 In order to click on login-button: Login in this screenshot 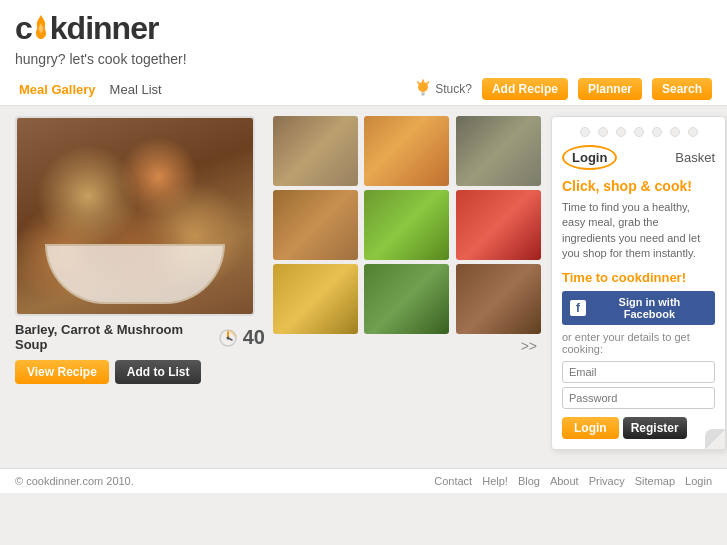, I will do `click(590, 428)`.